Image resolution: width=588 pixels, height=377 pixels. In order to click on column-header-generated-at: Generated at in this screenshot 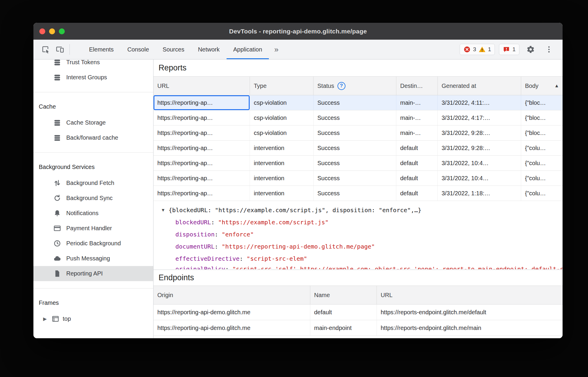, I will do `click(479, 86)`.